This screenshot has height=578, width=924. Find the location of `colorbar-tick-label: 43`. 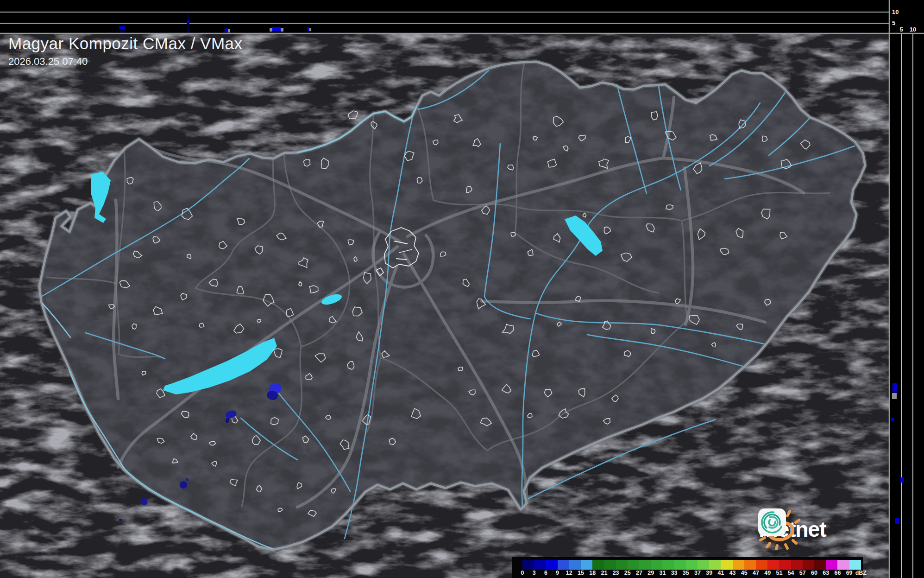

colorbar-tick-label: 43 is located at coordinates (733, 573).